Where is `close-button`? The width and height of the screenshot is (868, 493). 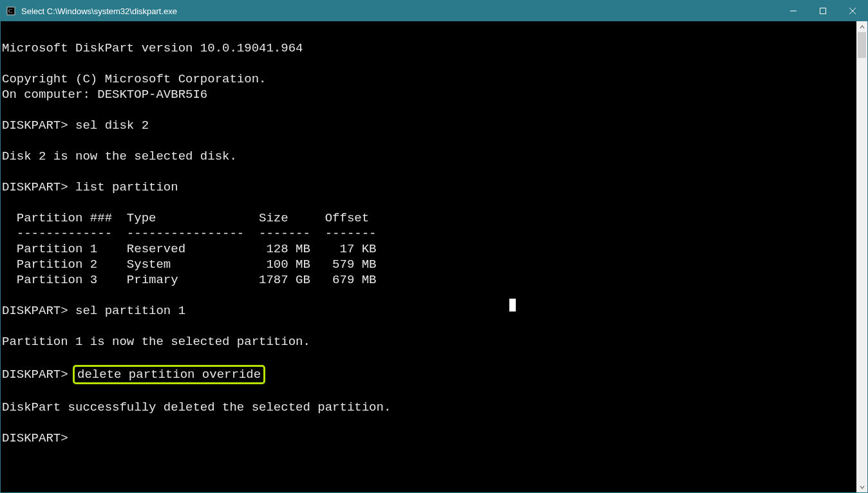 close-button is located at coordinates (853, 11).